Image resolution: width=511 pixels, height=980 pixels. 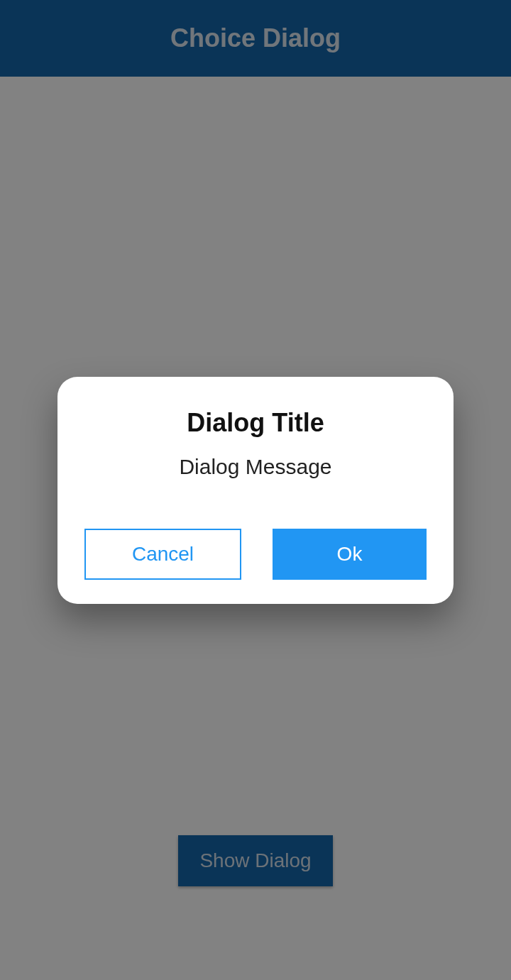 I want to click on dialog-title: Dialog Title, so click(x=256, y=423).